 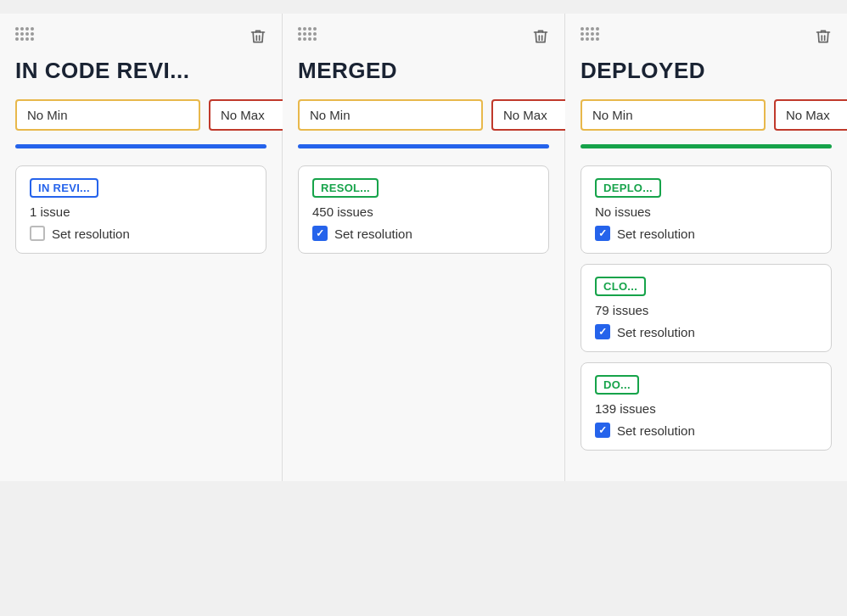 I want to click on status-badge: CLO..., so click(x=620, y=287).